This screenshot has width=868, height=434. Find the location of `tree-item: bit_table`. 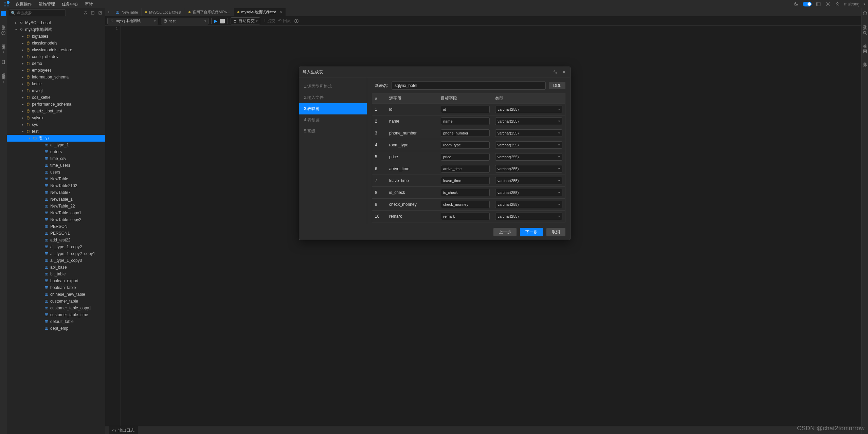

tree-item: bit_table is located at coordinates (56, 274).